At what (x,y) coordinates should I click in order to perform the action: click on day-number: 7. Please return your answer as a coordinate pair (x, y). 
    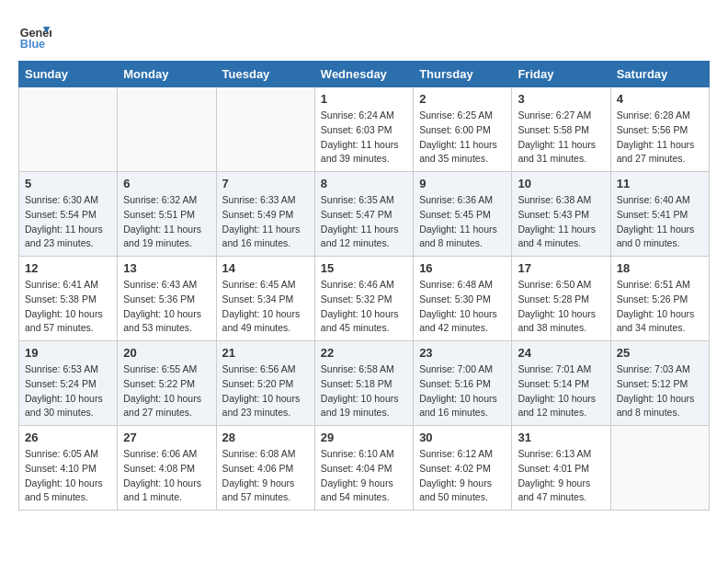
    Looking at the image, I should click on (266, 184).